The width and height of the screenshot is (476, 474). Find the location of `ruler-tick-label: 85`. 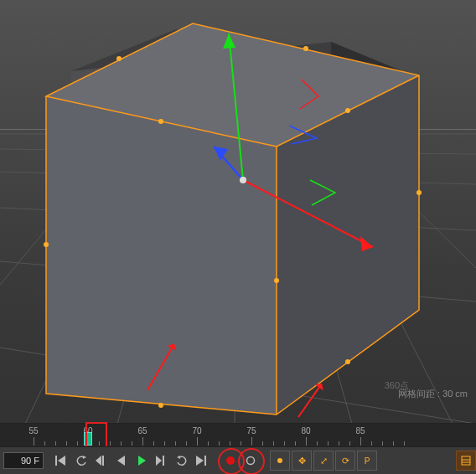

ruler-tick-label: 85 is located at coordinates (360, 430).